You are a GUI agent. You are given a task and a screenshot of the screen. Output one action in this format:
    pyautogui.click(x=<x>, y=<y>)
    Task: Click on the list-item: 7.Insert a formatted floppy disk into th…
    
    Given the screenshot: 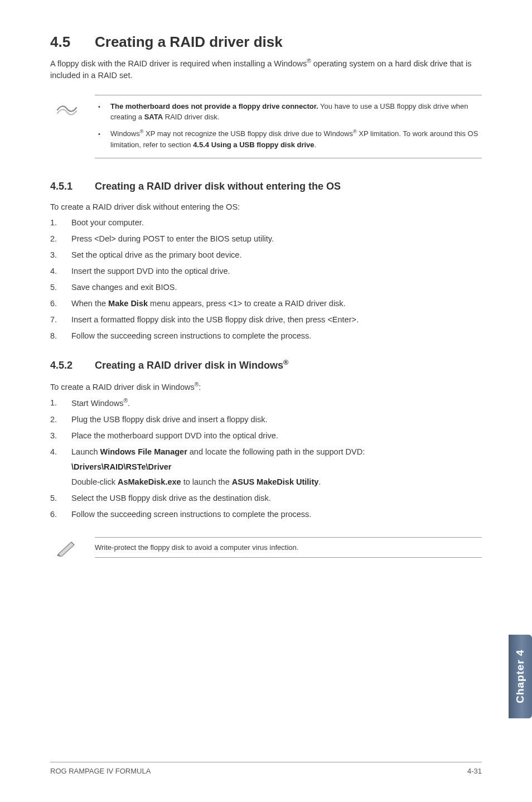 What is the action you would take?
    pyautogui.click(x=266, y=320)
    